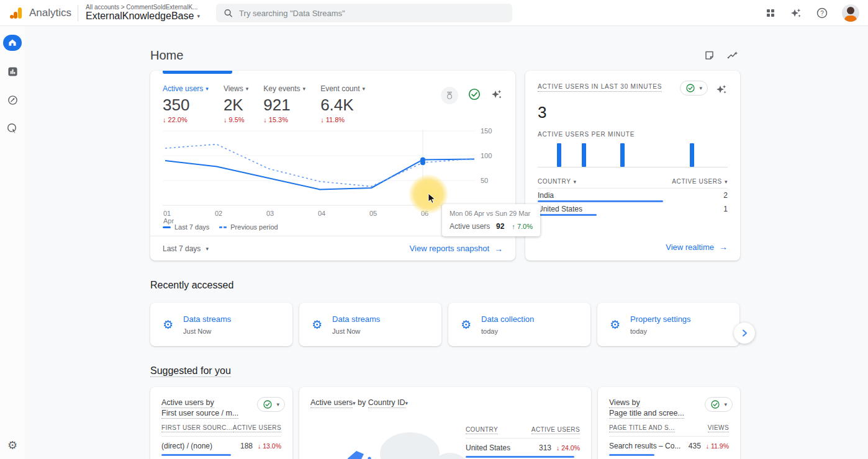  What do you see at coordinates (372, 14) in the screenshot?
I see `search-input` at bounding box center [372, 14].